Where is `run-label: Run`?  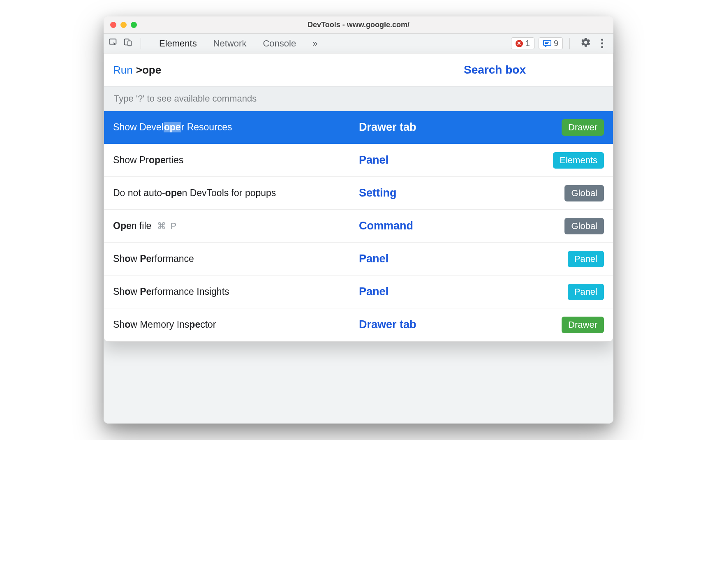
run-label: Run is located at coordinates (123, 70).